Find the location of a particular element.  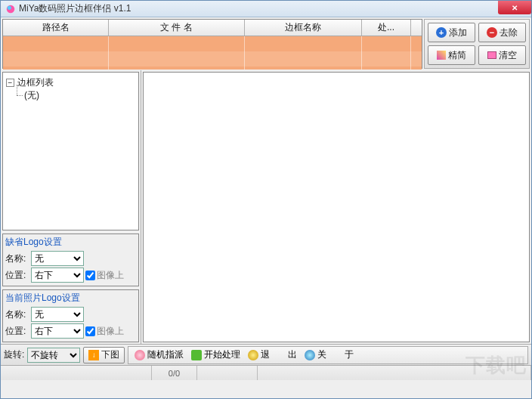

current-logo-pos-select: 右下 is located at coordinates (57, 331).